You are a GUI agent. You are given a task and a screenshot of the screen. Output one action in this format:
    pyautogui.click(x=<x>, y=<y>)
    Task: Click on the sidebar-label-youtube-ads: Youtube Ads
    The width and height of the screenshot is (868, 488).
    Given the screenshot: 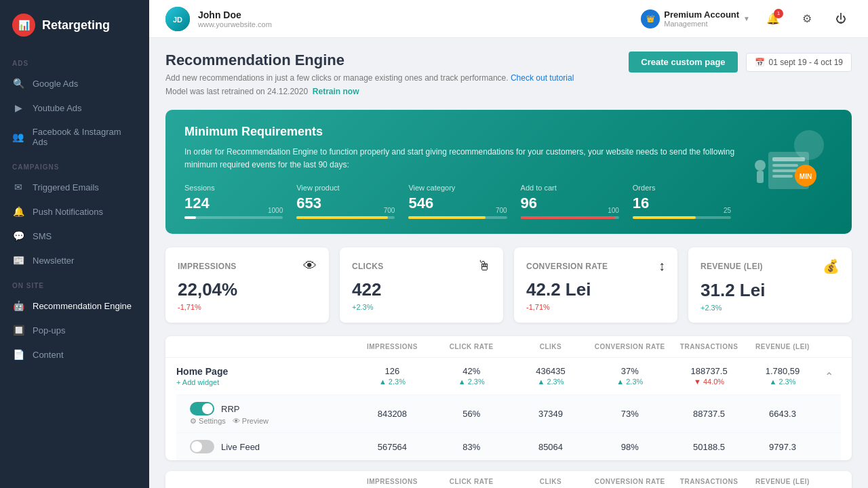 What is the action you would take?
    pyautogui.click(x=57, y=108)
    